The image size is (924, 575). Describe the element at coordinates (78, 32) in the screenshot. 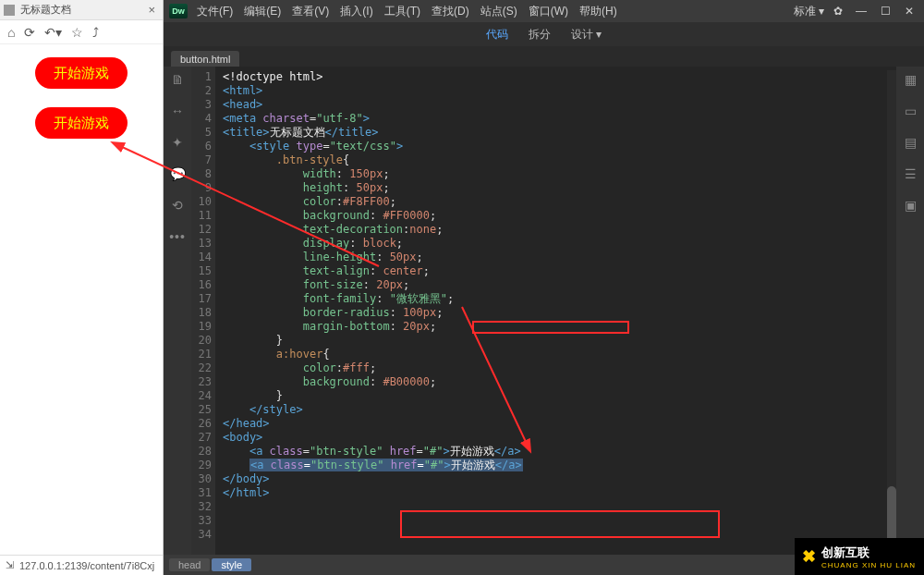

I see `star-icon: ☆` at that location.